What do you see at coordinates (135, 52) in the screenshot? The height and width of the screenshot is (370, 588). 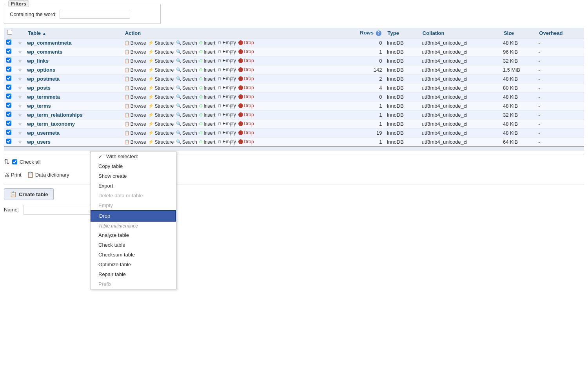 I see `action-browse-1: 📋Browse` at bounding box center [135, 52].